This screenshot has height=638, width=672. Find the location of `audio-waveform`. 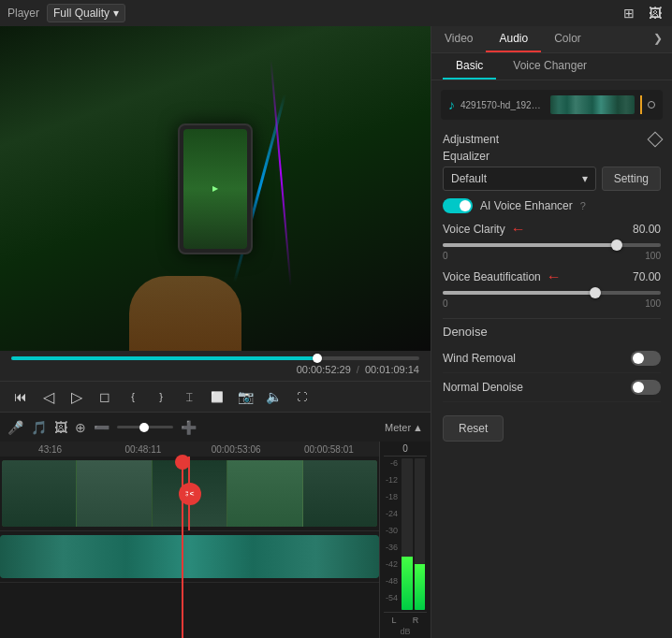

audio-waveform is located at coordinates (592, 105).